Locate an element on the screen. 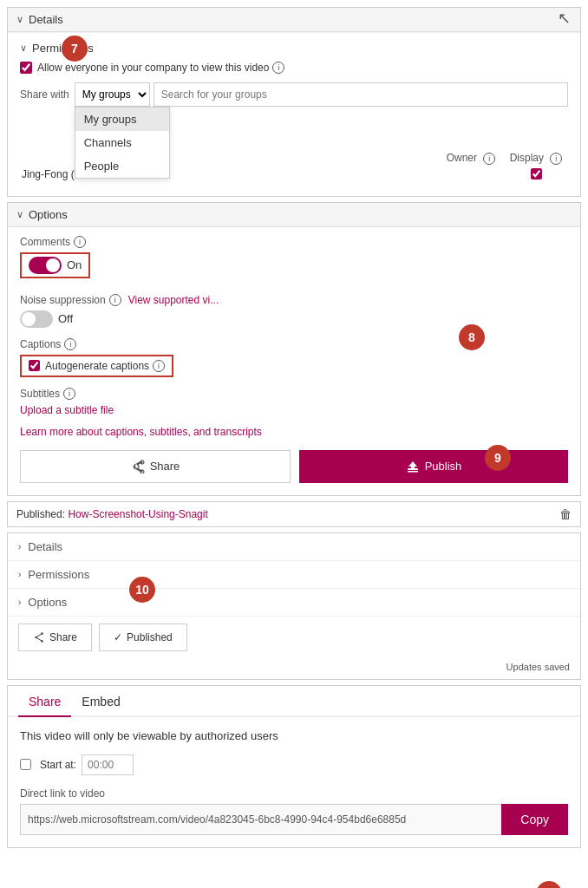 The image size is (588, 888). noise-toggle is located at coordinates (36, 319).